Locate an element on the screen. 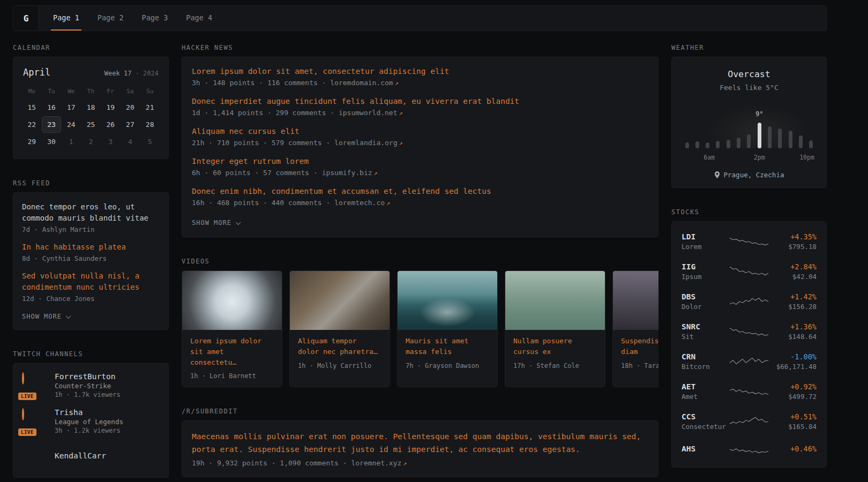 The height and width of the screenshot is (482, 868). video-meta: 1h · Lori Barnett is located at coordinates (232, 376).